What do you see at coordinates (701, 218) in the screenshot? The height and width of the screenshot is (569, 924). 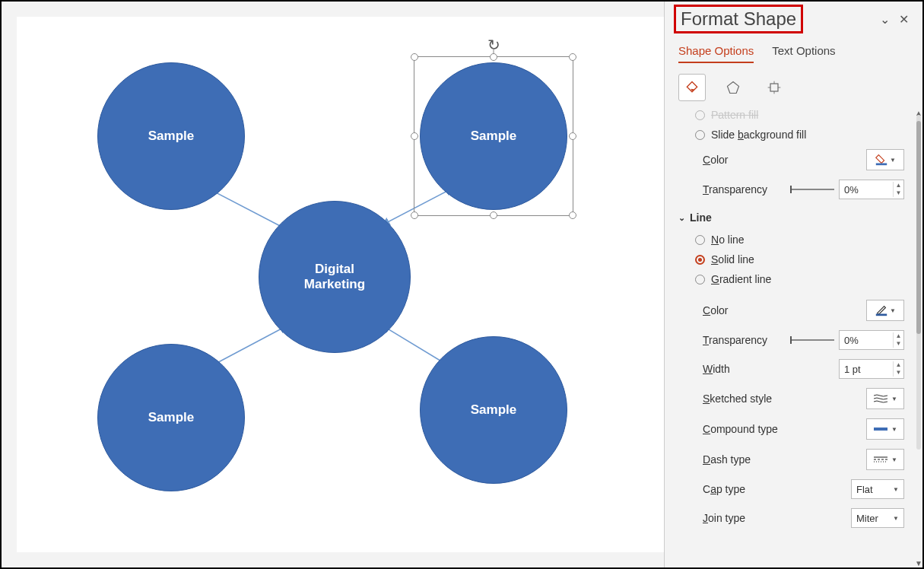 I see `section-title: Line` at bounding box center [701, 218].